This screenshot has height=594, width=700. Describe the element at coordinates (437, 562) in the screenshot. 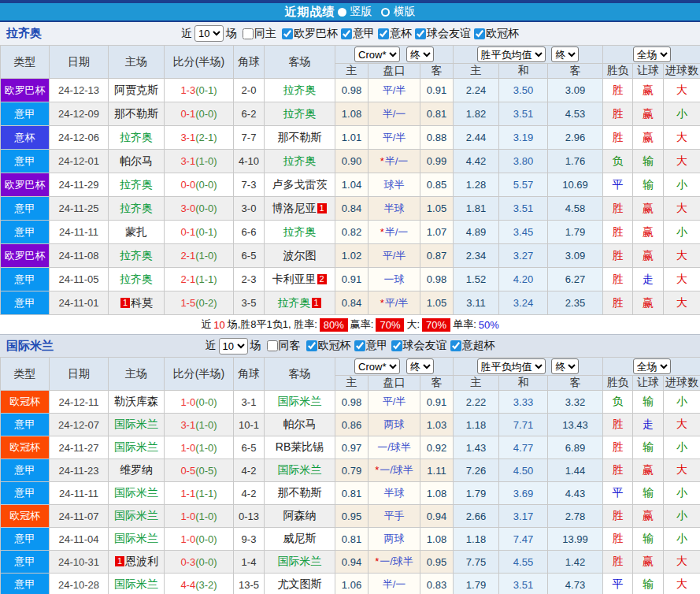

I see `handicap-away-odds-cell: 0.95` at that location.